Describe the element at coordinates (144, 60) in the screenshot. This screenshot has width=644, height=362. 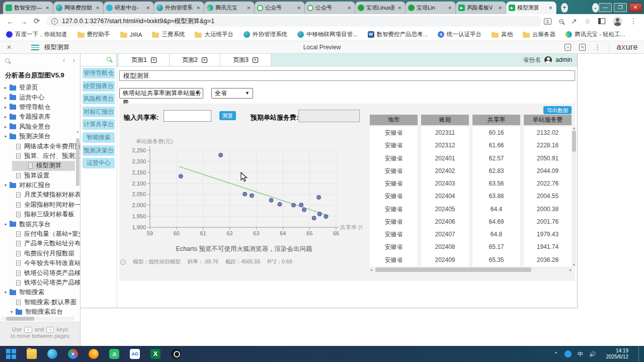
I see `page-tab: 页面1✕` at that location.